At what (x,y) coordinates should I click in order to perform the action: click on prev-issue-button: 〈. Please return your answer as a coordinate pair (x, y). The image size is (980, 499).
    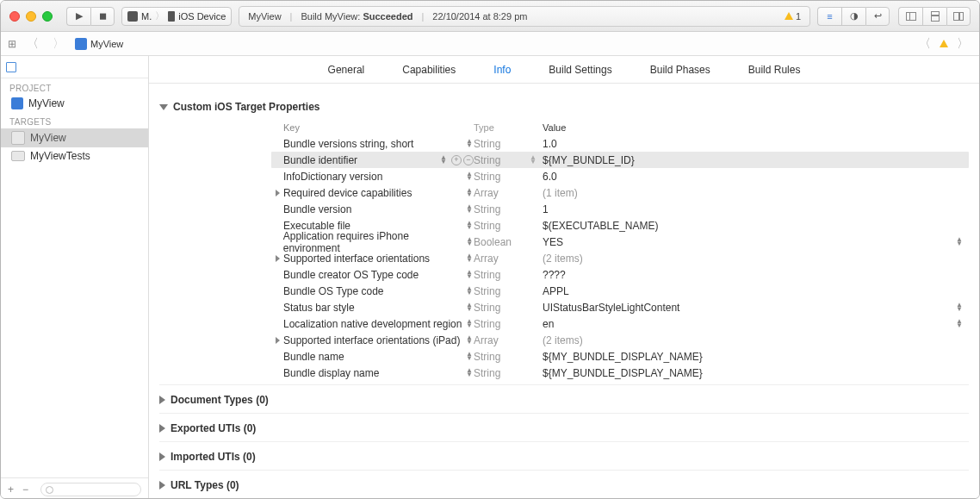
    Looking at the image, I should click on (925, 44).